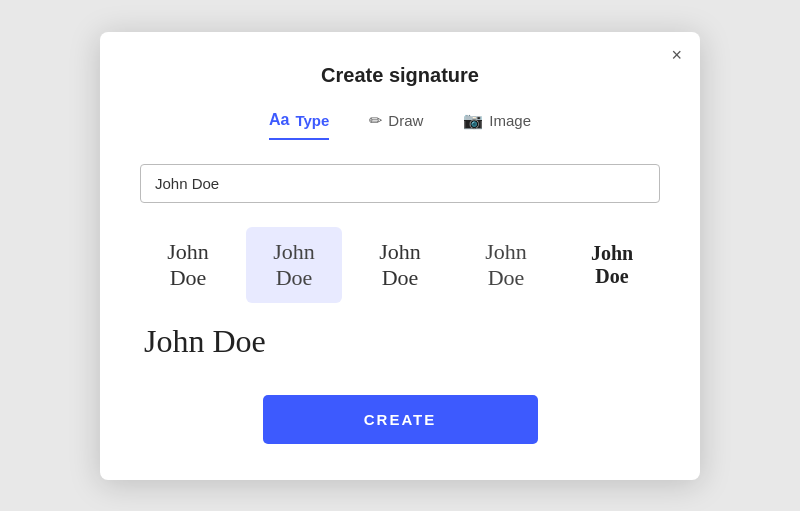  I want to click on tab-image: 📷 Image, so click(497, 126).